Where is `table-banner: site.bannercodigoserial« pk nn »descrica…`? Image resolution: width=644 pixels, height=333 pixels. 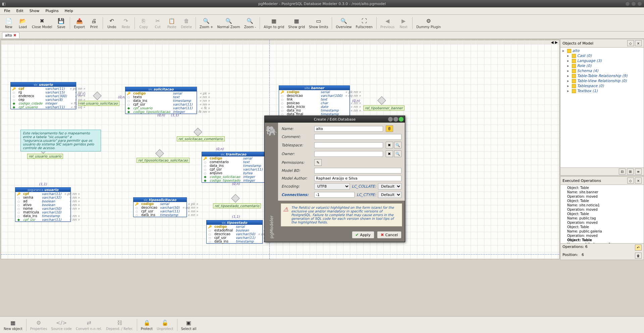
table-banner: site.bannercodigoserial« pk nn »descrica… is located at coordinates (314, 103).